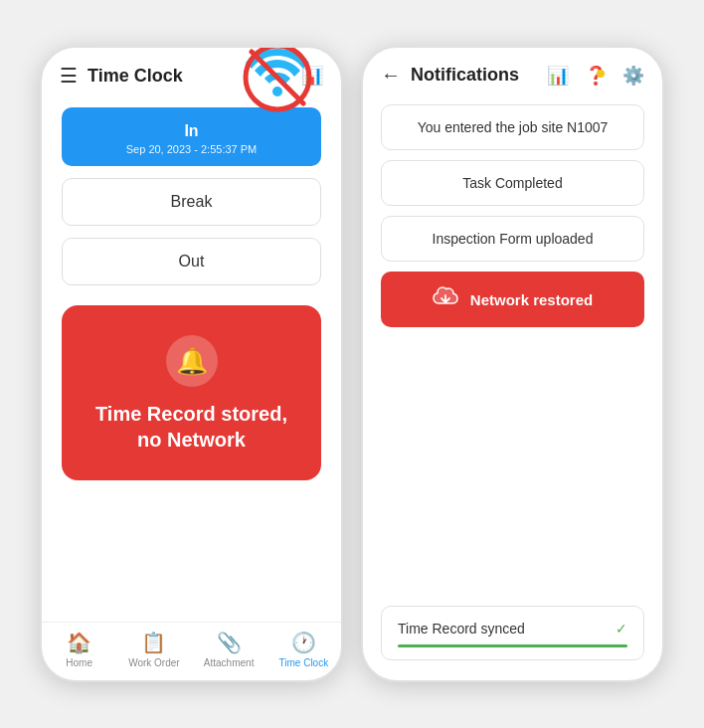  What do you see at coordinates (80, 662) in the screenshot?
I see `nav-home-label: Home` at bounding box center [80, 662].